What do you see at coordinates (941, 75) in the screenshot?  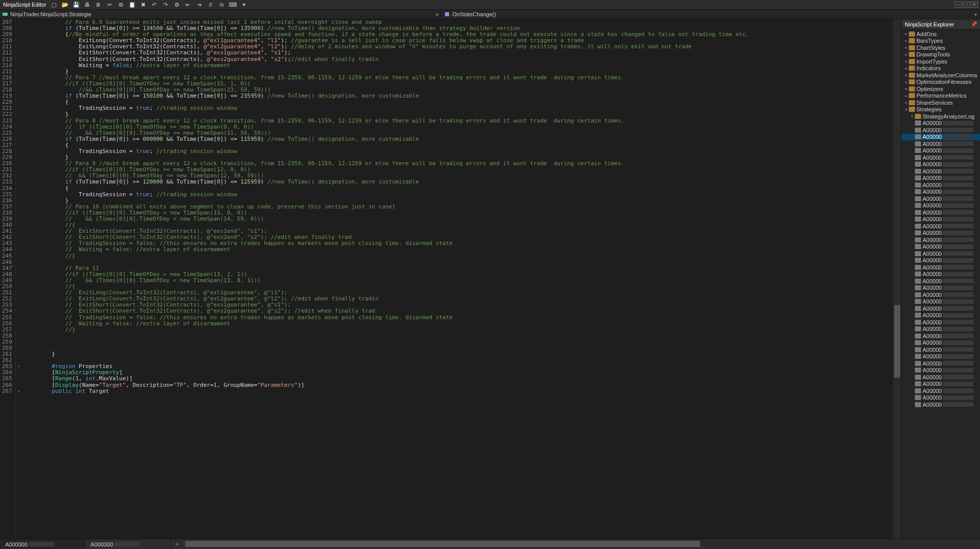 I see `tree-folder-marketanalyzercolumns: ▸MarketAnalyzerColumns` at bounding box center [941, 75].